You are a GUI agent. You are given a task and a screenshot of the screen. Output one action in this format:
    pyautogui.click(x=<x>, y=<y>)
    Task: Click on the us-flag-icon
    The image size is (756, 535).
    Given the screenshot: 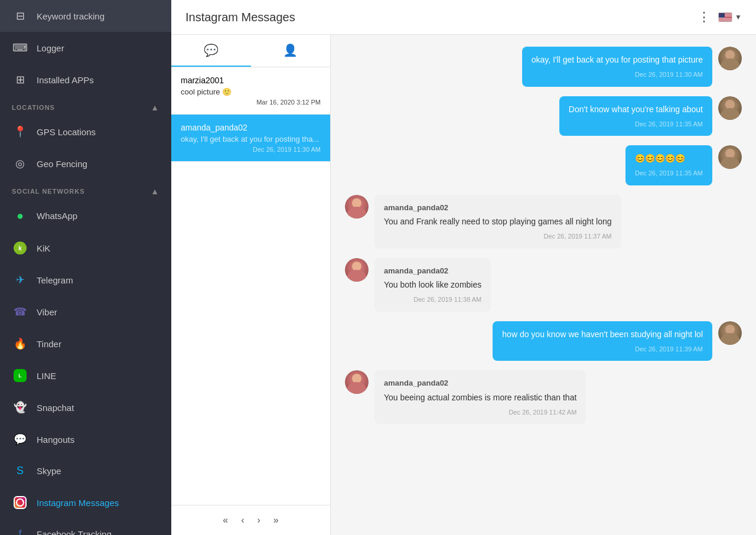 What is the action you would take?
    pyautogui.click(x=725, y=17)
    